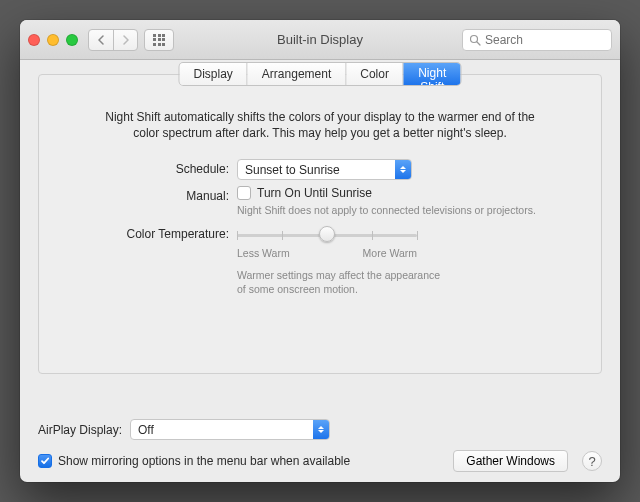 This screenshot has height=502, width=640. What do you see at coordinates (72, 40) in the screenshot?
I see `zoom-icon` at bounding box center [72, 40].